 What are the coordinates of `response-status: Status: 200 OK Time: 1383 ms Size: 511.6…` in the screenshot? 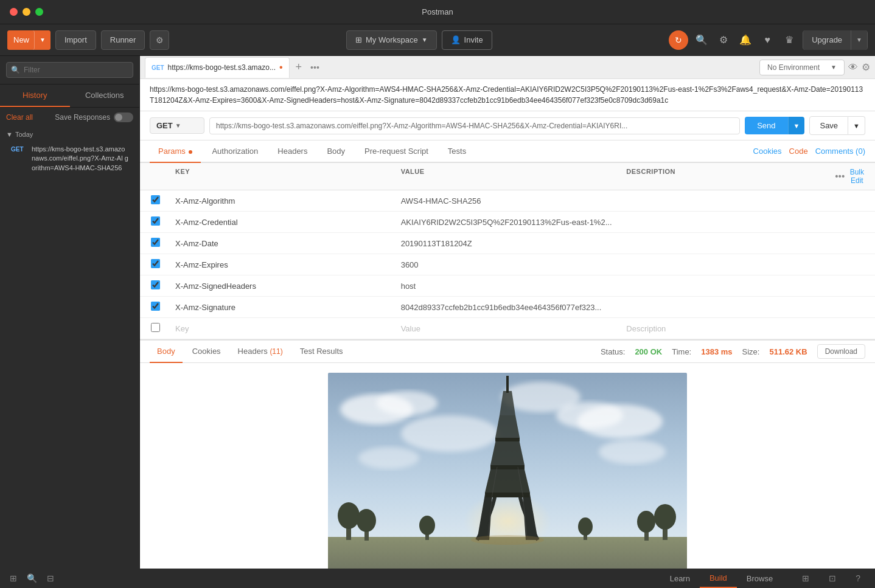 It's located at (733, 351).